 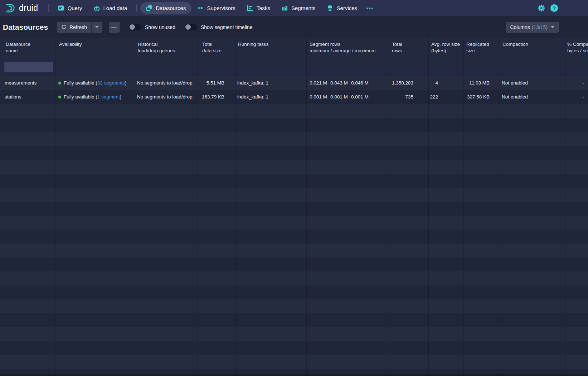 What do you see at coordinates (577, 48) in the screenshot?
I see `column-header-pct_compacted: % Compactedbytes / segments` at bounding box center [577, 48].